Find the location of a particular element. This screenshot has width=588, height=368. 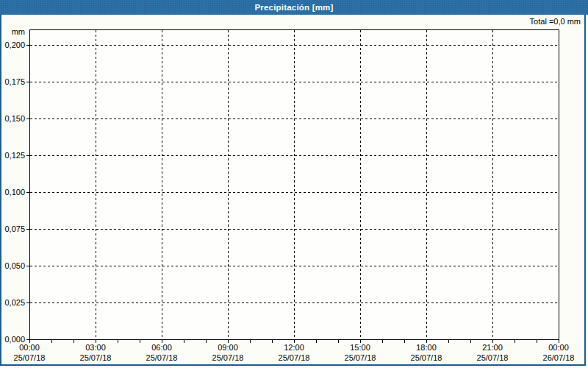

x-tick-date: 26/07/18 is located at coordinates (557, 358).